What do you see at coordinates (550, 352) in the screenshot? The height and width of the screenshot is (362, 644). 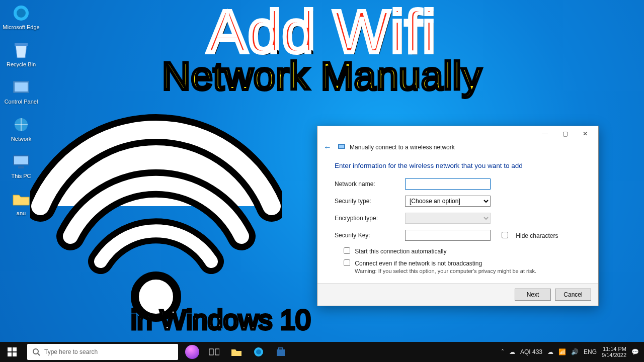 I see `onedrive-icon: ☁` at bounding box center [550, 352].